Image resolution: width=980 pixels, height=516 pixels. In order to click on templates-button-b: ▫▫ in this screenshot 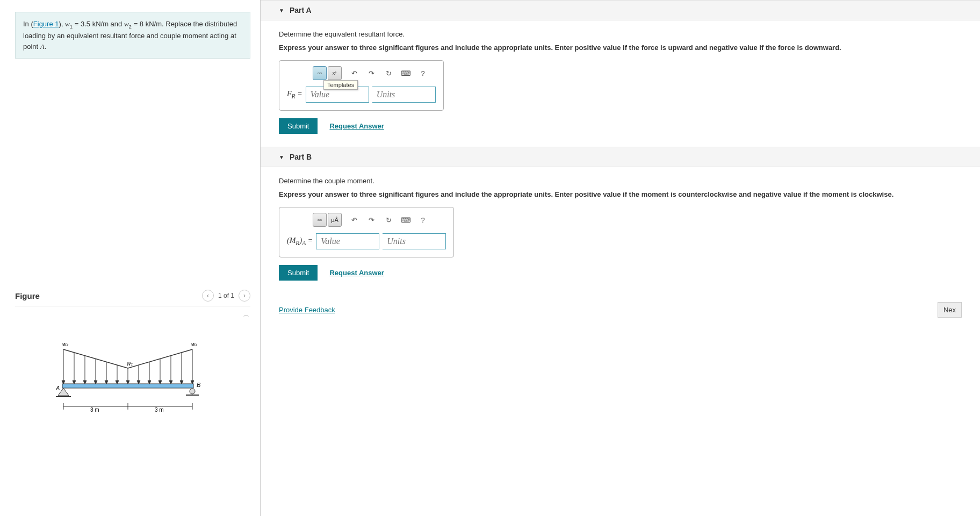, I will do `click(320, 220)`.